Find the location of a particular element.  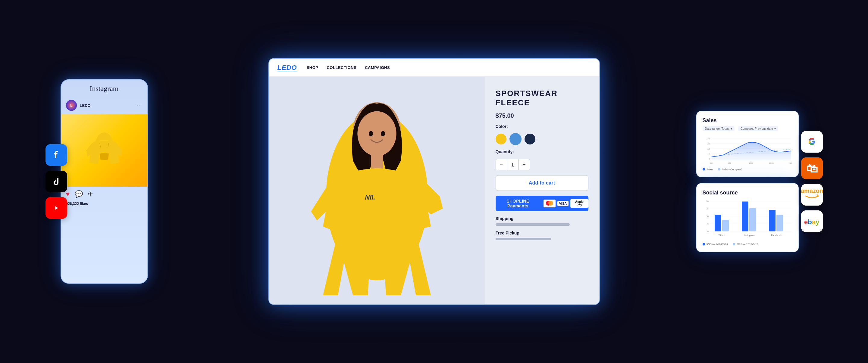

svg-text: ebay is located at coordinates (812, 222).